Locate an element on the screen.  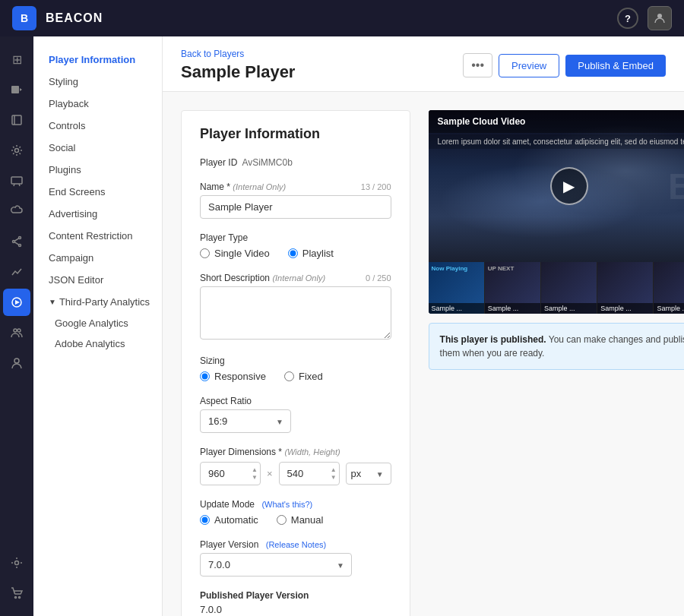
player-version-select: 7.0.0 6.66.5 6.65.0 is located at coordinates (276, 565).